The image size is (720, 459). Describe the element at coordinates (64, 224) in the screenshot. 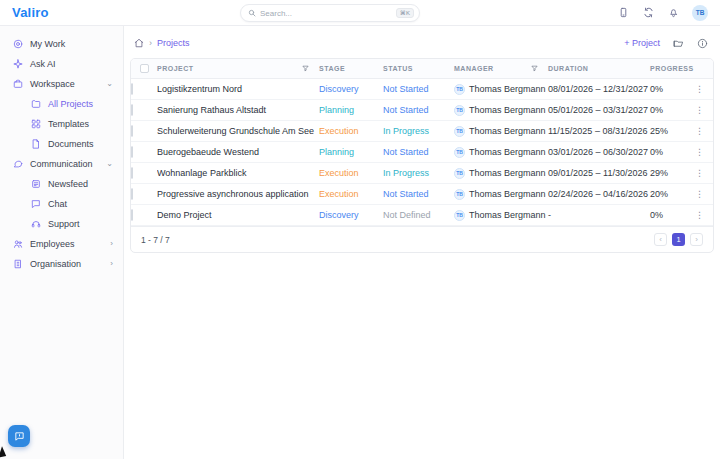

I see `sidebar-item-label: Support` at that location.